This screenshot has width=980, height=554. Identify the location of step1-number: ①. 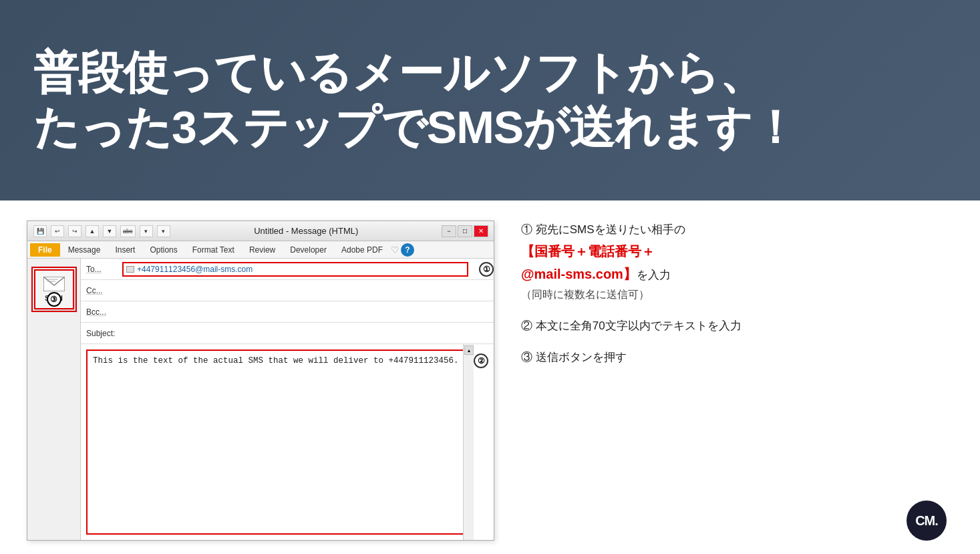
(526, 230).